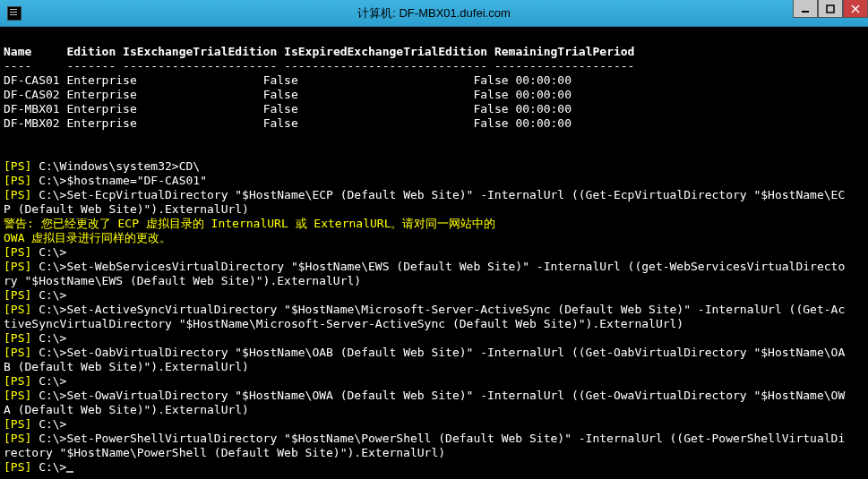 This screenshot has height=479, width=868. Describe the element at coordinates (425, 439) in the screenshot. I see `terminal-line: [PS] C:\>Set-PowerShellVirtualDirectory …` at that location.